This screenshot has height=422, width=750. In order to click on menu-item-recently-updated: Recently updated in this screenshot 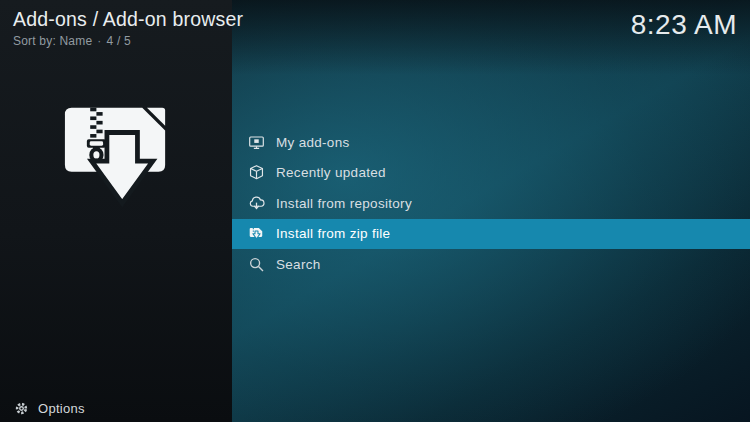, I will do `click(491, 174)`.